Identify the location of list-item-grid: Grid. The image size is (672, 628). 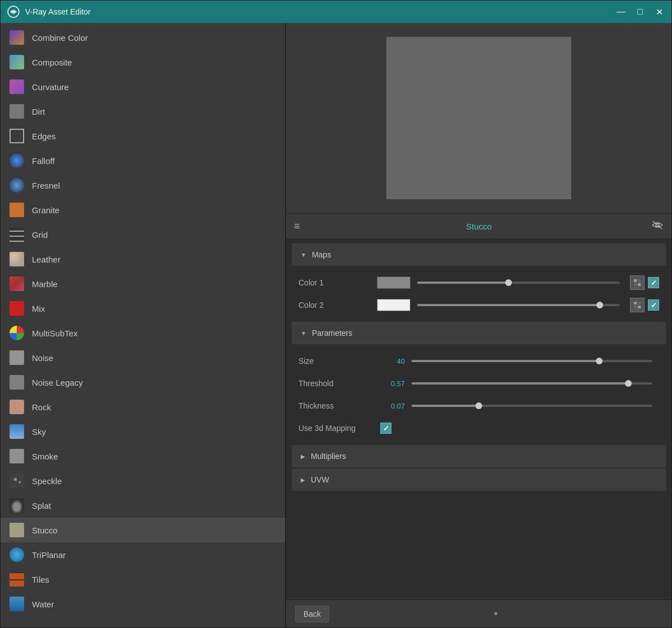
(143, 235).